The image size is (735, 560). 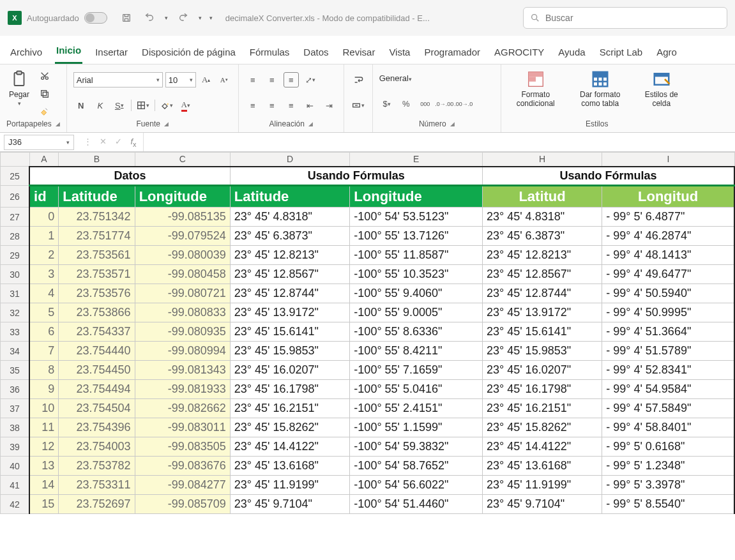 I want to click on cell: id, so click(x=44, y=197).